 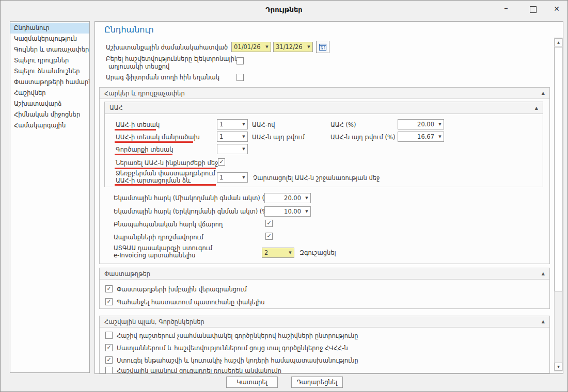 What do you see at coordinates (252, 382) in the screenshot?
I see `ok-button: Կատարել` at bounding box center [252, 382].